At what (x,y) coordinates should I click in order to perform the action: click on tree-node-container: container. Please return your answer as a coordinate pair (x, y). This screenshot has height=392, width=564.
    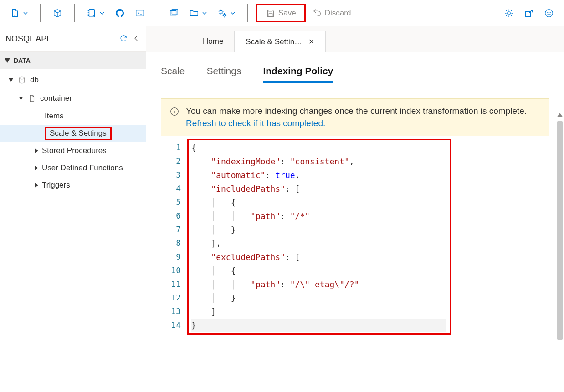
    Looking at the image, I should click on (73, 98).